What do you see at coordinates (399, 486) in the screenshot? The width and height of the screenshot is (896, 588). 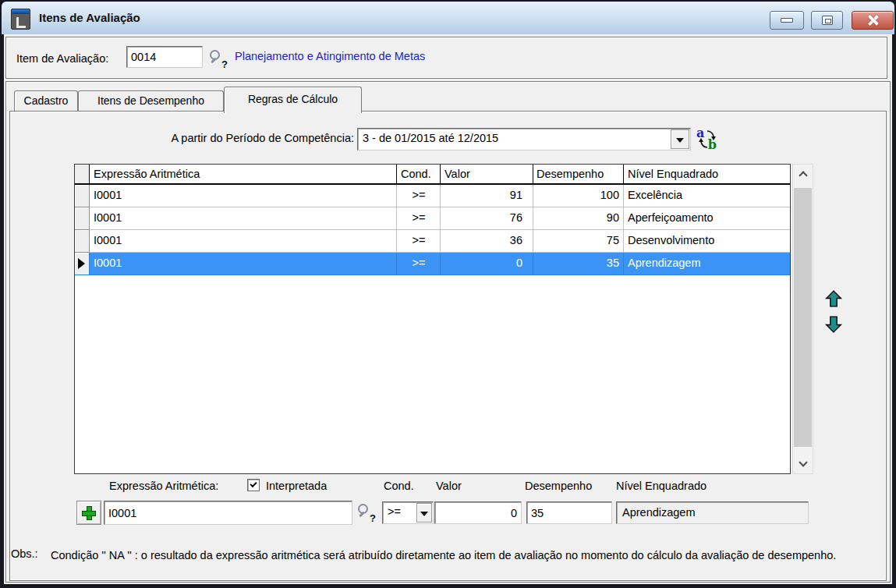 I see `cond-label: Cond.` at bounding box center [399, 486].